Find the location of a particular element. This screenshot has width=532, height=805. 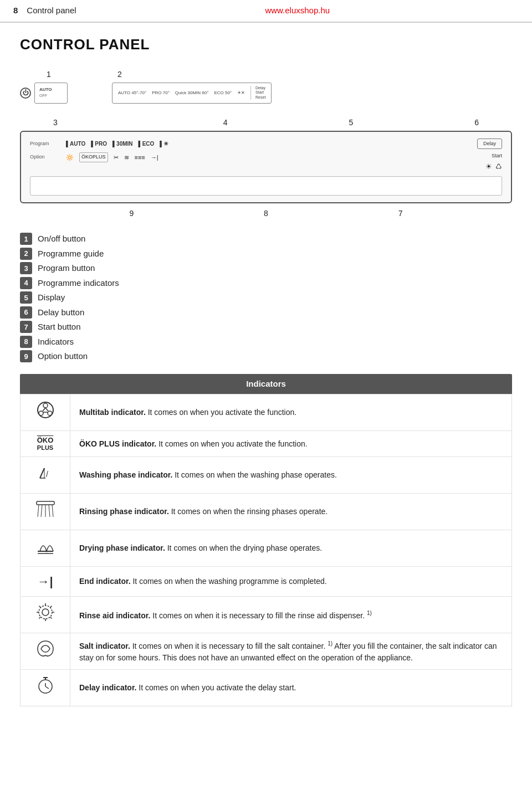

item-label-9: Option button is located at coordinates (63, 357).